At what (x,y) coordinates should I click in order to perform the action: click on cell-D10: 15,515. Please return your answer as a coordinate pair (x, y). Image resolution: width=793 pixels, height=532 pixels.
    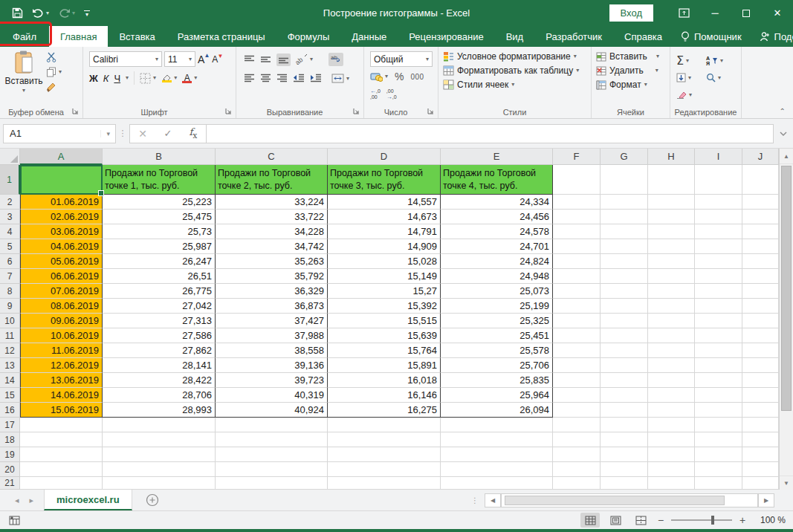
    Looking at the image, I should click on (384, 321).